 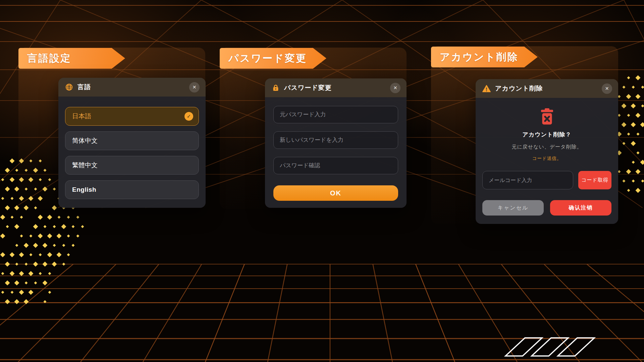 I want to click on language-option-english: English, so click(x=132, y=190).